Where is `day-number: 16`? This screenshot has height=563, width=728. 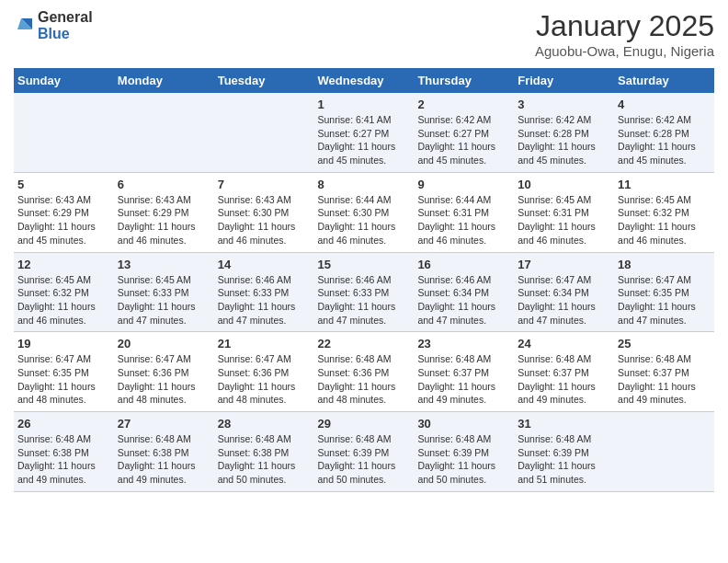
day-number: 16 is located at coordinates (463, 265).